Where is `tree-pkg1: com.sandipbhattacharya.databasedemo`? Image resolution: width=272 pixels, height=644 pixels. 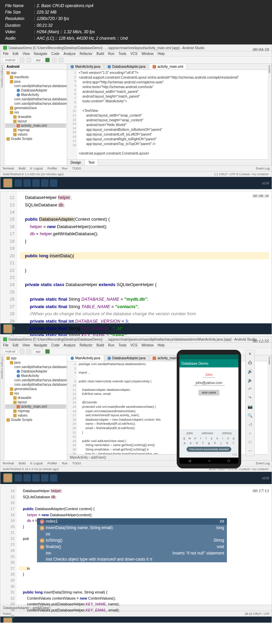 tree-pkg1: com.sandipbhattacharya.databasedemo is located at coordinates (36, 86).